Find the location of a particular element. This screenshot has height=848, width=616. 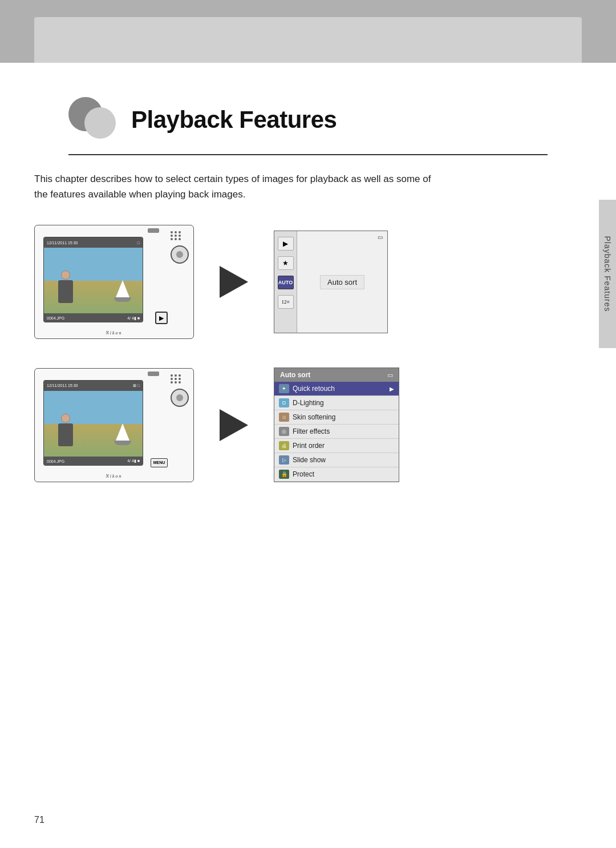

menu-icon-slideshow: ▷ is located at coordinates (284, 460).